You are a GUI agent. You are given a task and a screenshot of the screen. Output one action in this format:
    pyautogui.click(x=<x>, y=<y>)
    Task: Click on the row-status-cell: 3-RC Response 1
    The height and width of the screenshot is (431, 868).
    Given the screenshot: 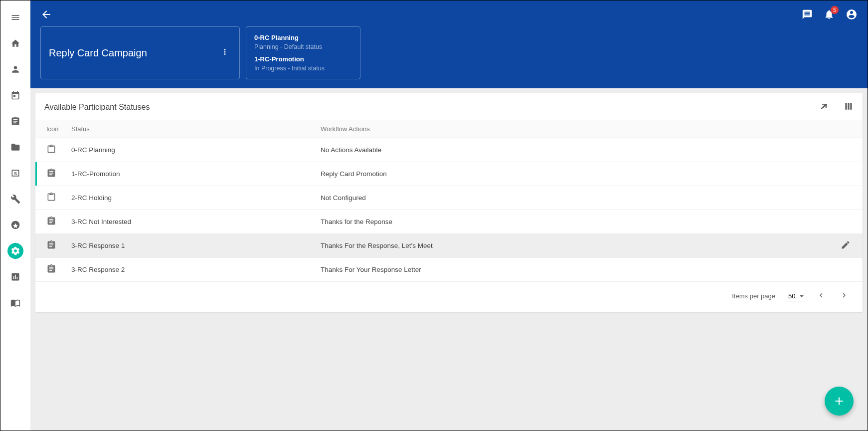 What is the action you would take?
    pyautogui.click(x=190, y=246)
    